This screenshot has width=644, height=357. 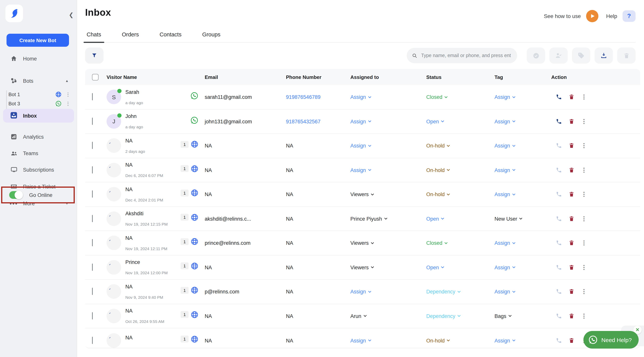 What do you see at coordinates (94, 55) in the screenshot?
I see `filter-button` at bounding box center [94, 55].